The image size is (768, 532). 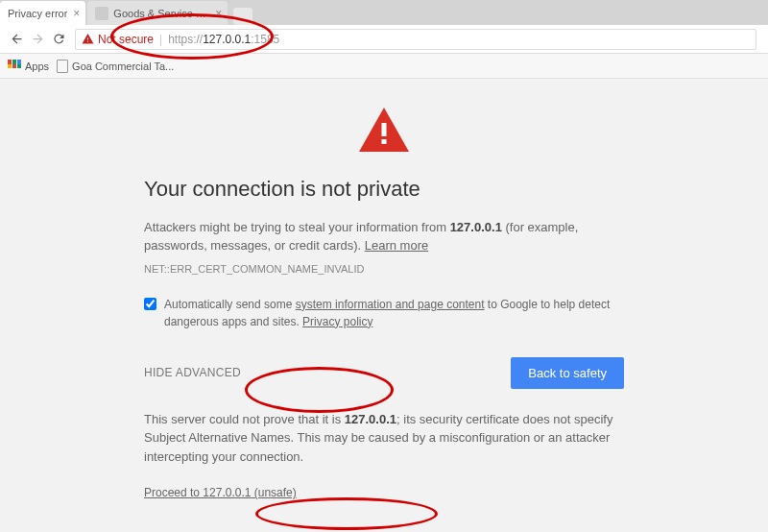 What do you see at coordinates (384, 39) in the screenshot?
I see `toolbar: Not secure | https://127.0.0.1:1585` at bounding box center [384, 39].